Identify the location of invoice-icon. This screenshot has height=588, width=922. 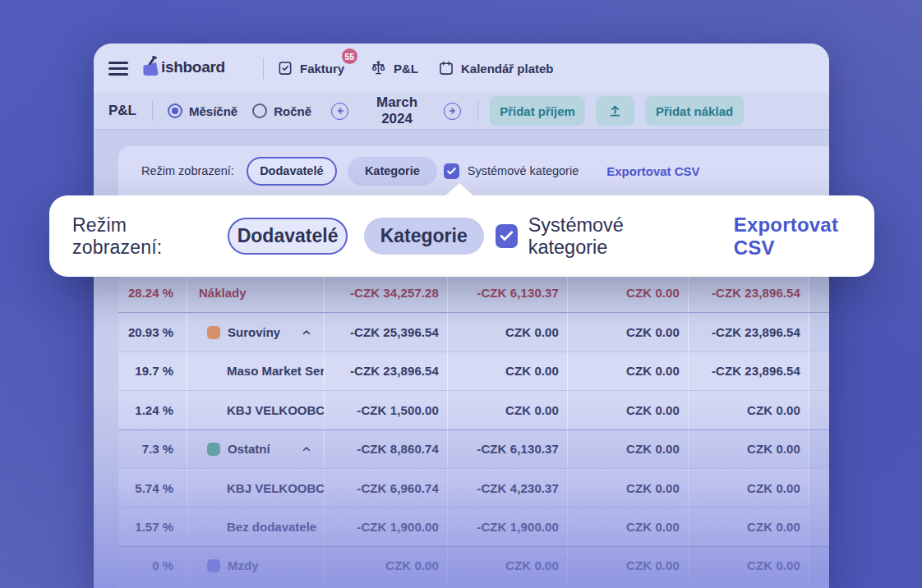
(285, 68).